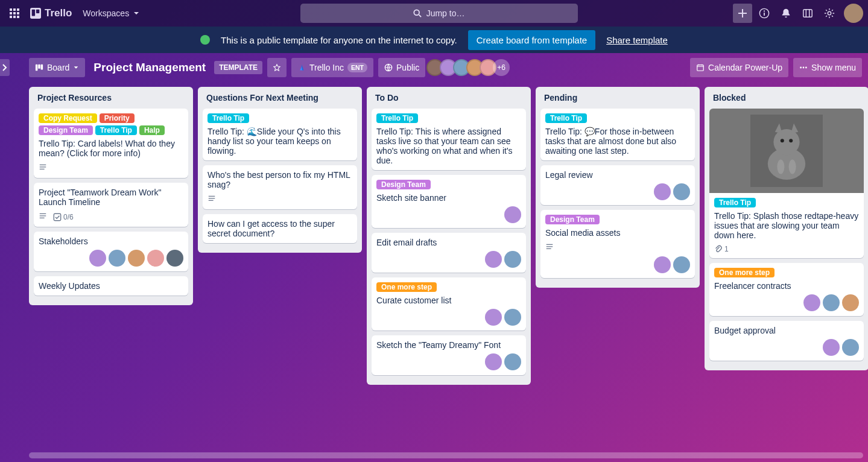  What do you see at coordinates (532, 40) in the screenshot?
I see `create-board-button: Create board from template` at bounding box center [532, 40].